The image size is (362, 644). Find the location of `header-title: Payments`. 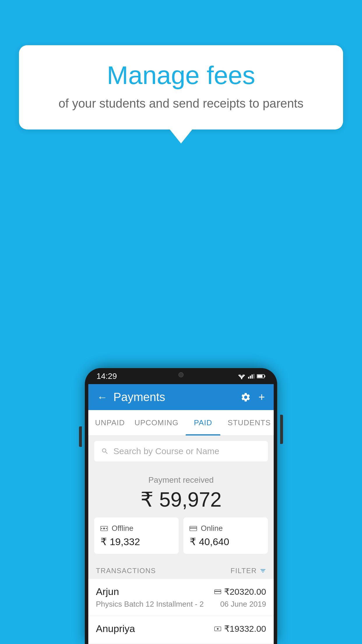

header-title: Payments is located at coordinates (139, 397).